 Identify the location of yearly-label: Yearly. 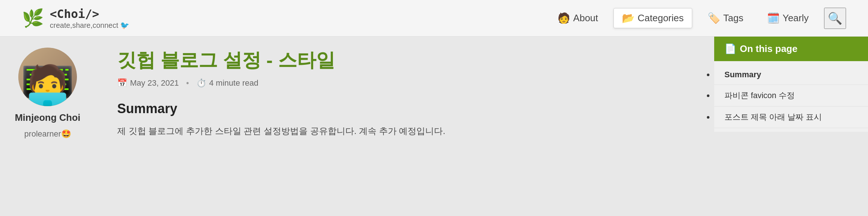
(795, 18).